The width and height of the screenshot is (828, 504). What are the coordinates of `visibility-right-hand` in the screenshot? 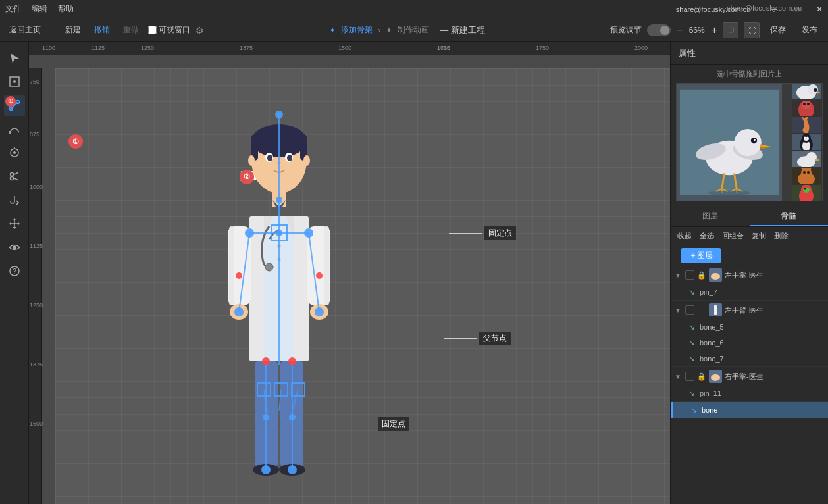 It's located at (690, 376).